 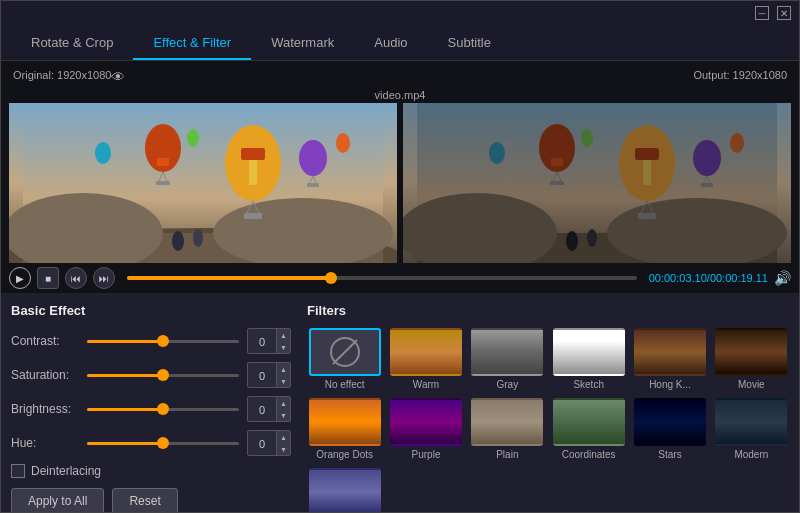 I want to click on output-label: Output: 1920x1080, so click(x=740, y=77).